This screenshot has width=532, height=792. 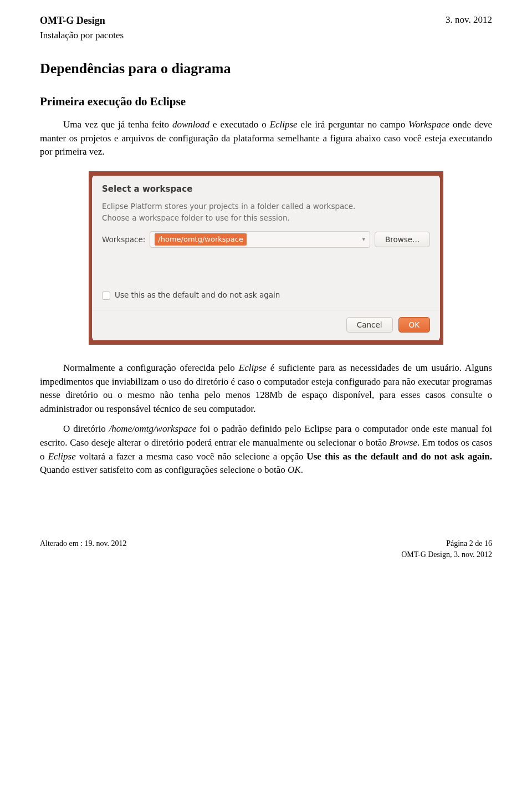 I want to click on workspace-label: Workspace:, so click(x=124, y=240).